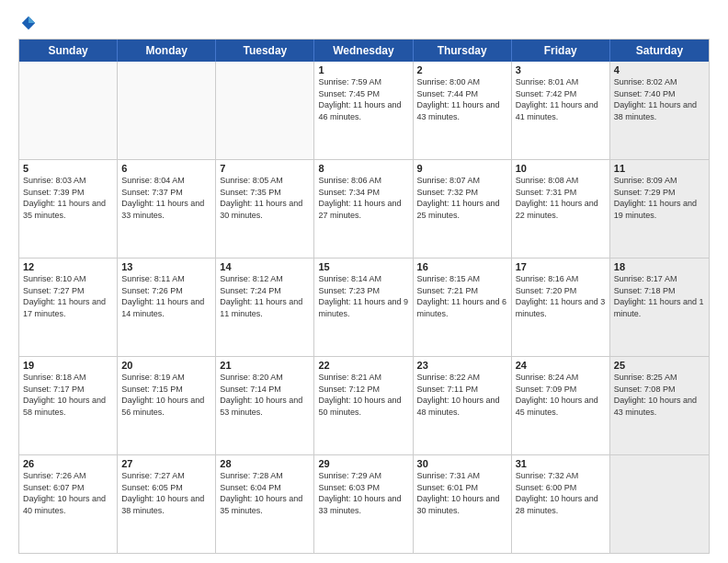  I want to click on day-number: 7, so click(265, 168).